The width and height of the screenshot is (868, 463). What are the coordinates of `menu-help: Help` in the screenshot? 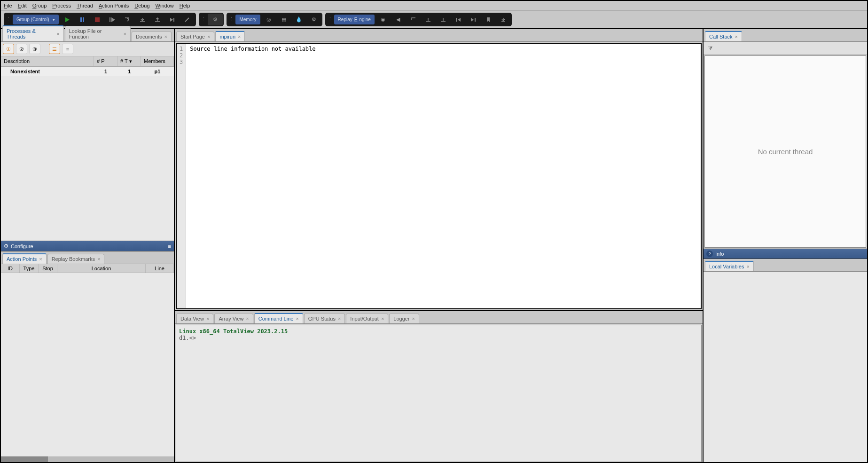 It's located at (185, 6).